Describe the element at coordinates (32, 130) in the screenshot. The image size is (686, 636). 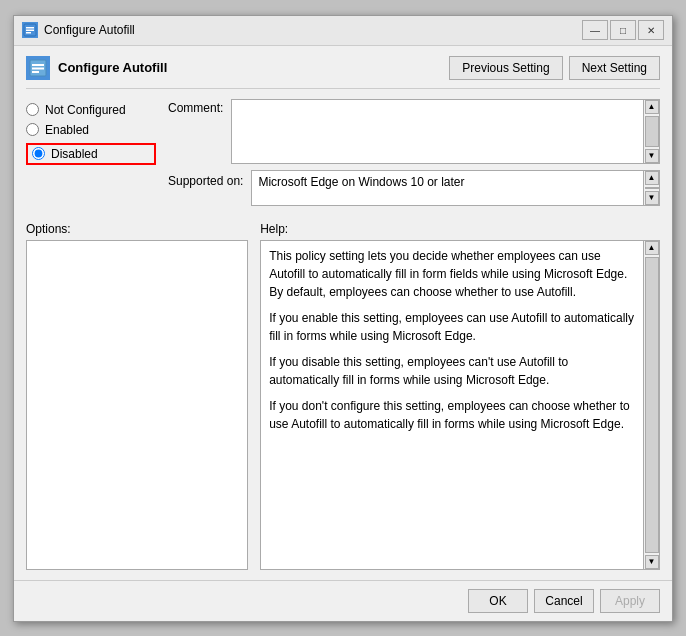
I see `enabled-radio` at that location.